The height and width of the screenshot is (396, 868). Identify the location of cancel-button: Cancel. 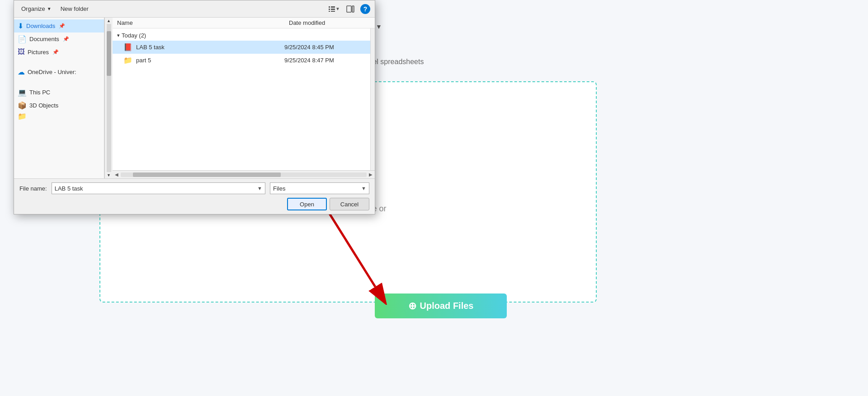
(349, 204).